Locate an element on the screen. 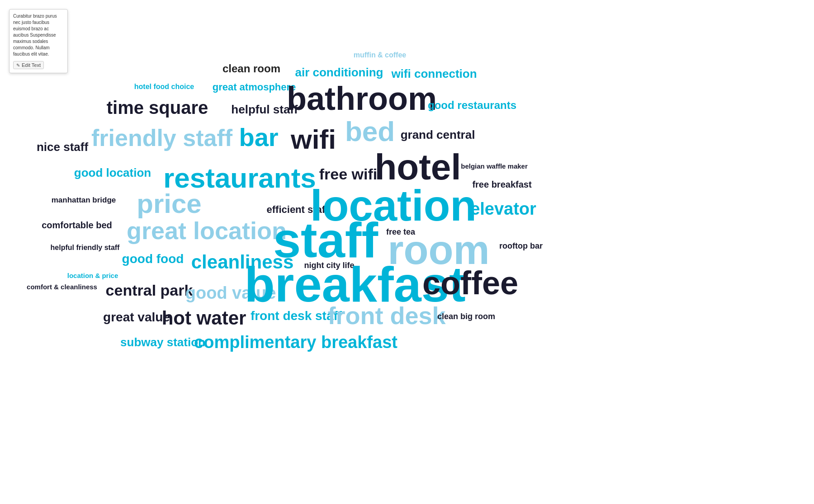  word-clean-room: clean room is located at coordinates (251, 69).